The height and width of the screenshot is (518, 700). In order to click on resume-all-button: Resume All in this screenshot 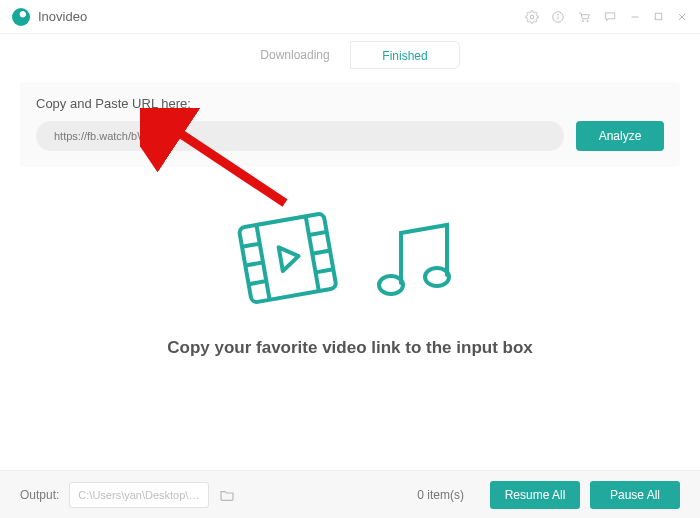, I will do `click(535, 495)`.